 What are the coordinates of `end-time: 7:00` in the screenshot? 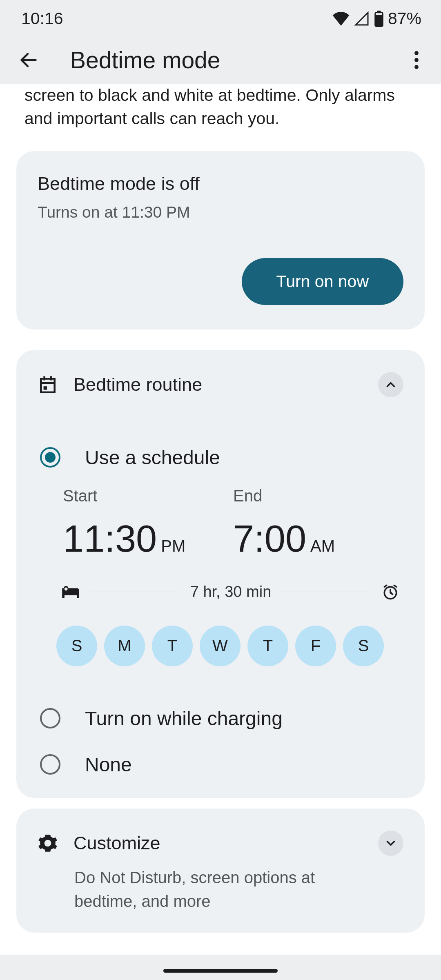 It's located at (270, 539).